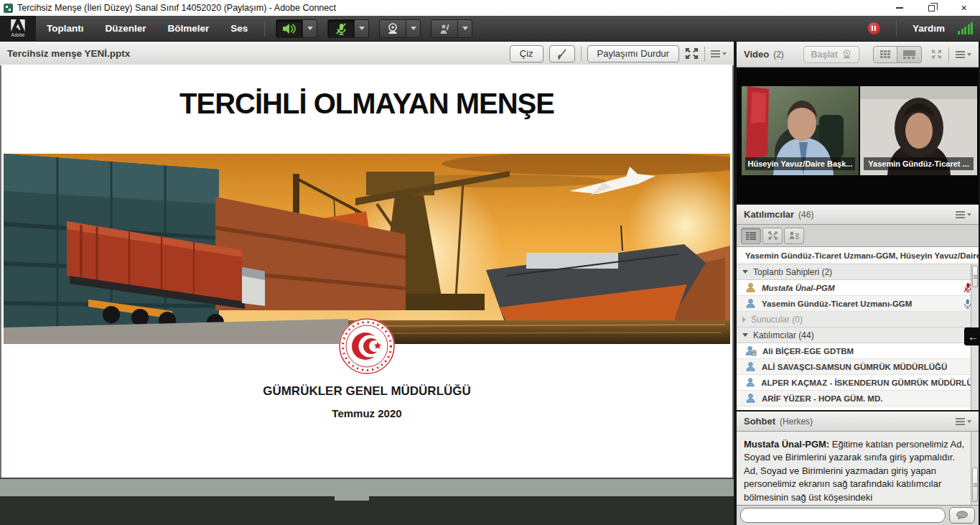 Image resolution: width=980 pixels, height=525 pixels. I want to click on grip-icon, so click(975, 485).